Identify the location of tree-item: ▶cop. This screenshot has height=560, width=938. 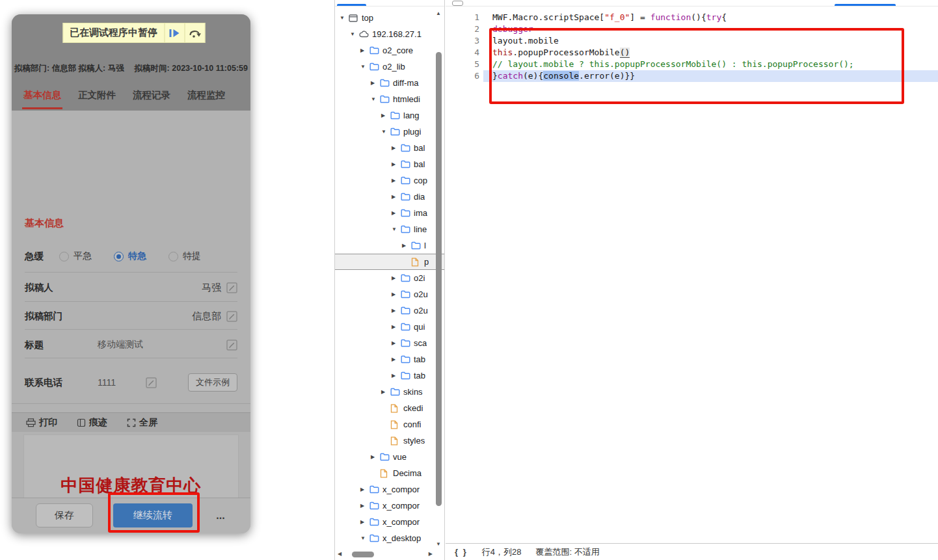
(390, 181).